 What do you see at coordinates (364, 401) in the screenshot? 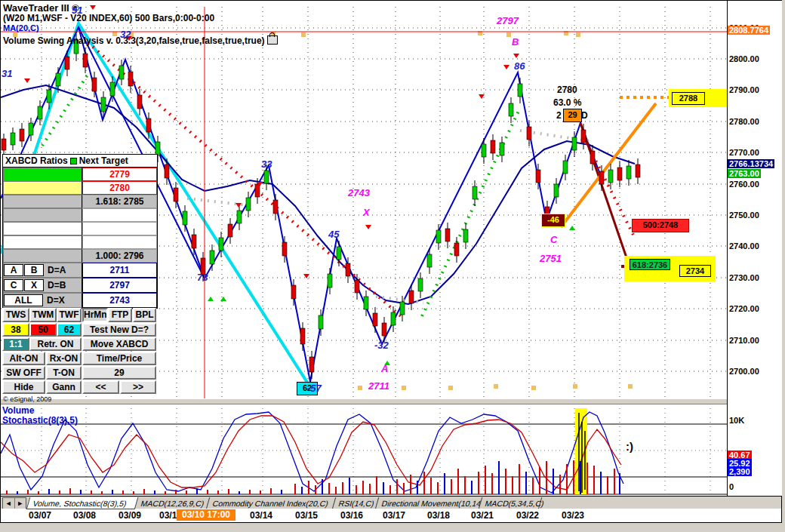
I see `panel-splitter` at bounding box center [364, 401].